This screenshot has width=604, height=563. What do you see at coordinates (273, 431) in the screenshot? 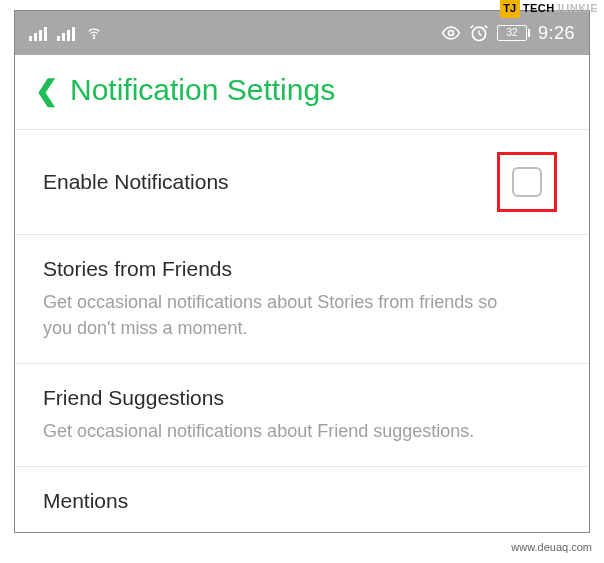
I see `row-desc: Get occasional notifications about Frien…` at bounding box center [273, 431].